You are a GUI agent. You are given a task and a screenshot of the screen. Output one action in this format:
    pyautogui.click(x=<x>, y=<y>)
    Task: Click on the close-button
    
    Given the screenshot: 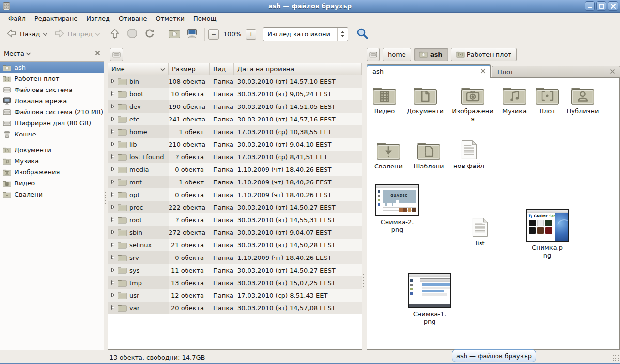 What is the action you would take?
    pyautogui.click(x=613, y=6)
    